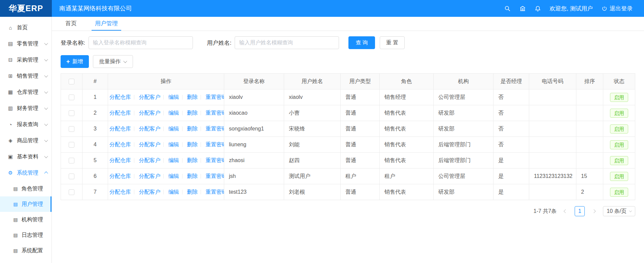  I want to click on select-all-checkbox, so click(71, 81).